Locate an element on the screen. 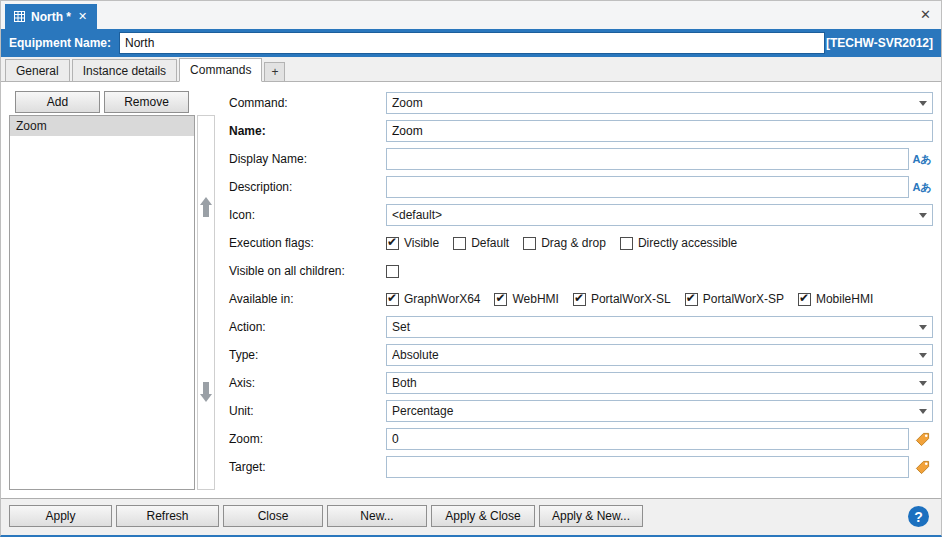 The height and width of the screenshot is (537, 942). grid-icon is located at coordinates (20, 16).